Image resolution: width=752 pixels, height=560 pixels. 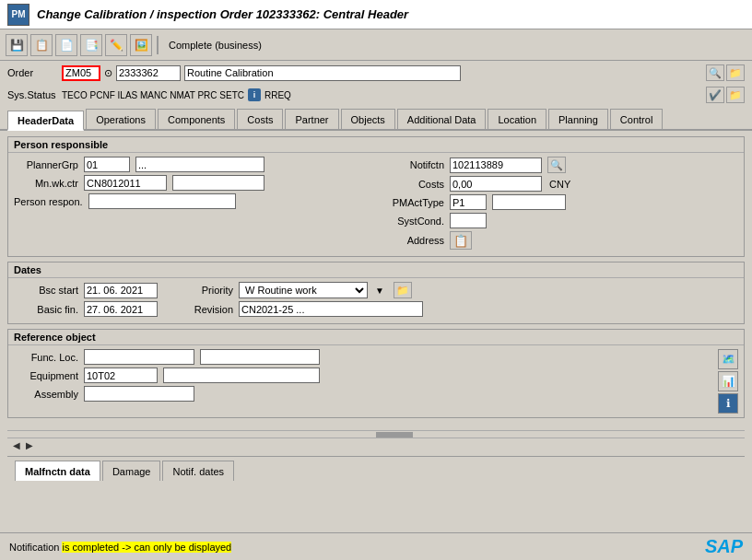 What do you see at coordinates (196, 119) in the screenshot?
I see `tab-components: Components` at bounding box center [196, 119].